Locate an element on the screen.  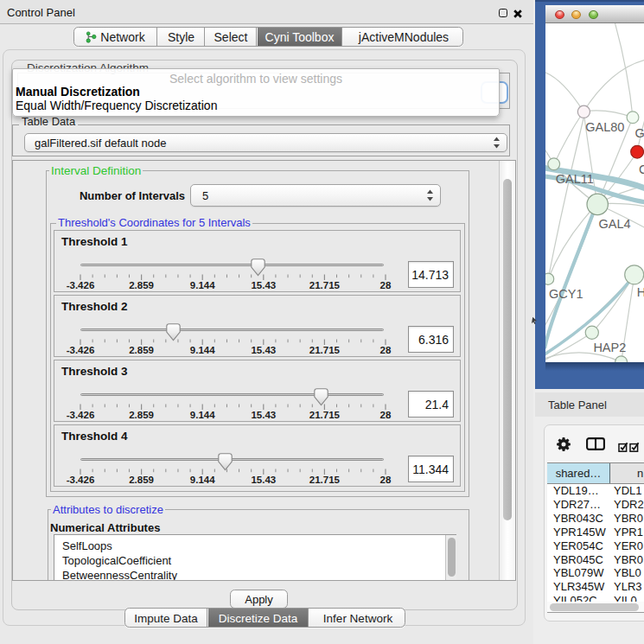
svg-text: H is located at coordinates (641, 292).